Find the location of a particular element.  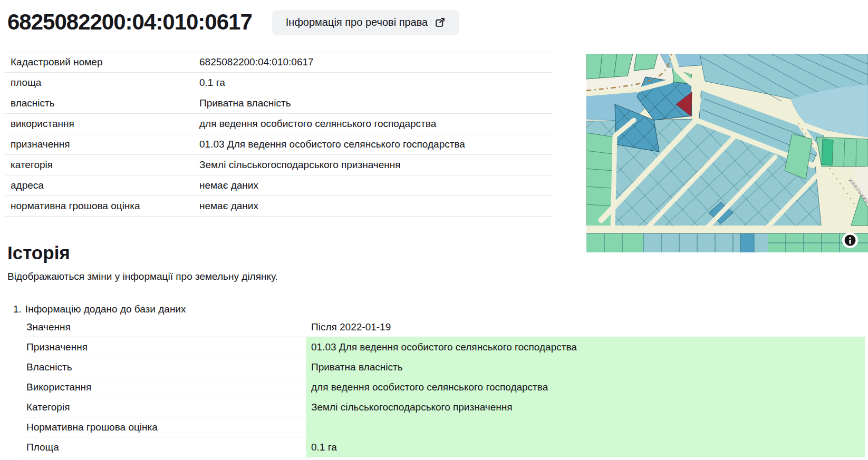

cadastral-map: хмельниц is located at coordinates (727, 153).